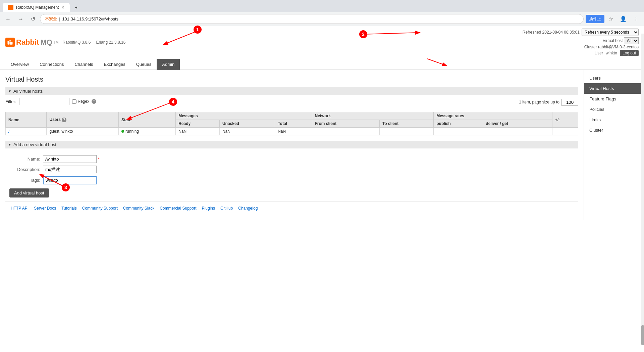 The image size is (644, 352). What do you see at coordinates (293, 124) in the screenshot?
I see `col-total: Total` at bounding box center [293, 124].